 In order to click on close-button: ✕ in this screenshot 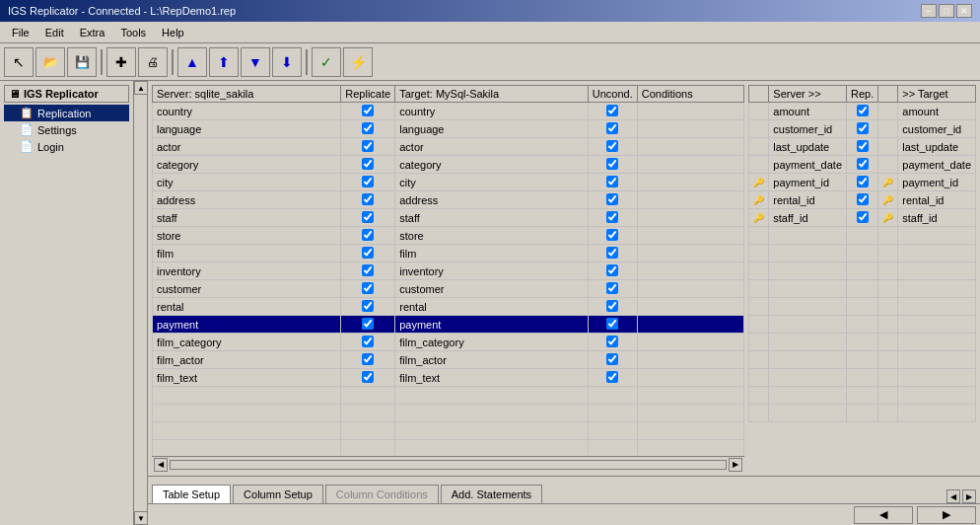, I will do `click(964, 11)`.